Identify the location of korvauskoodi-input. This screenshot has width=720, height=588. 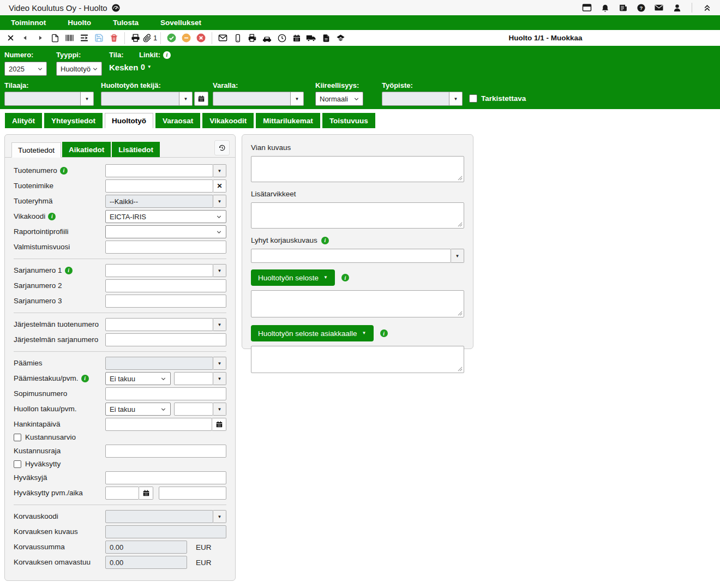
(159, 517).